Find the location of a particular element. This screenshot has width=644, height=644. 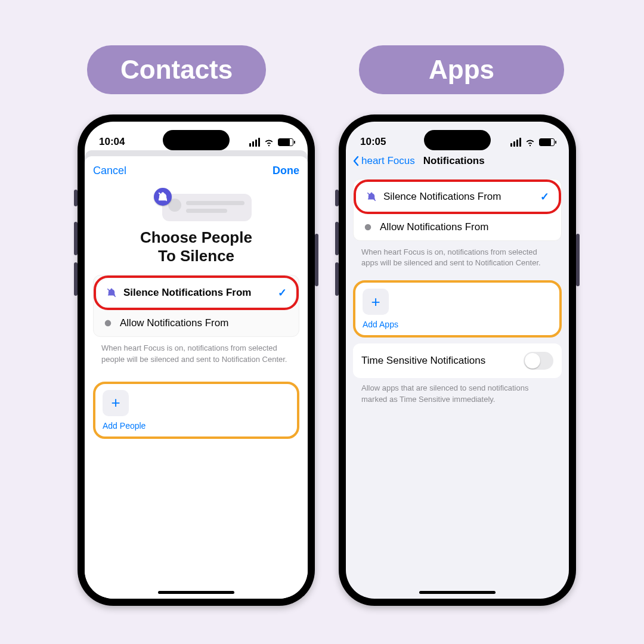

time-sensitive-row: Time Sensitive Notifications is located at coordinates (457, 361).